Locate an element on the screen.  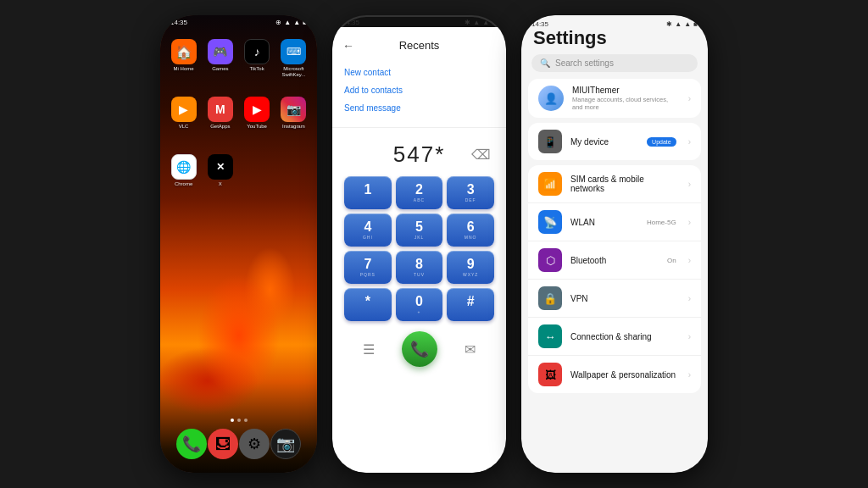
send-message-link: Send message is located at coordinates (419, 108).